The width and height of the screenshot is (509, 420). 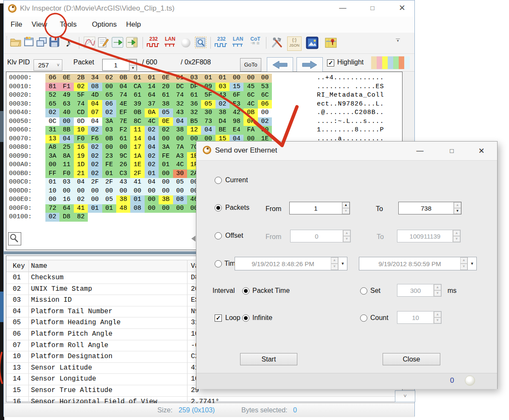 I want to click on hex-byte: 0D, so click(x=81, y=122).